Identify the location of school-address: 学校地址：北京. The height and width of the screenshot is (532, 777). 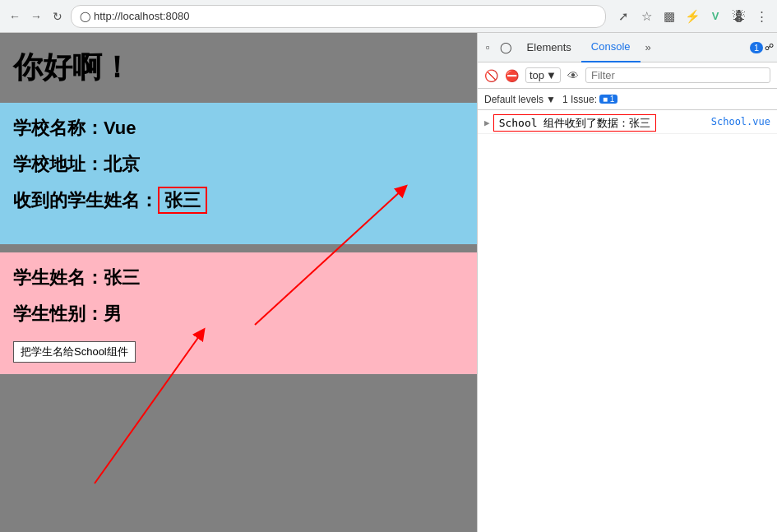
(238, 164).